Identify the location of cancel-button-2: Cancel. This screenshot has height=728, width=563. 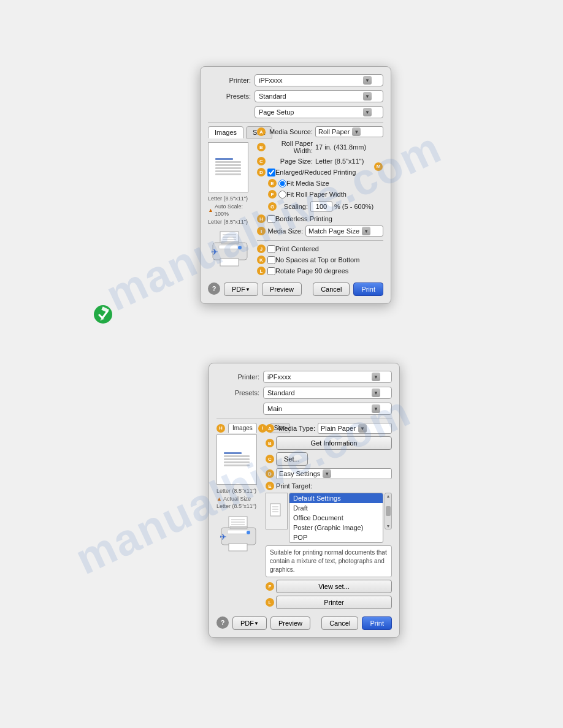
(340, 623).